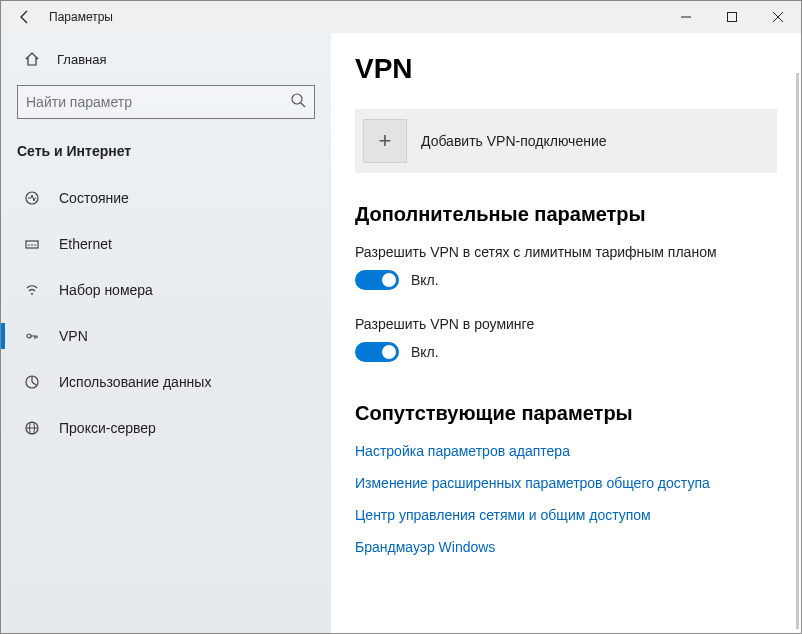 The width and height of the screenshot is (802, 634). What do you see at coordinates (135, 382) in the screenshot?
I see `sidebar-item-label: Использование данных` at bounding box center [135, 382].